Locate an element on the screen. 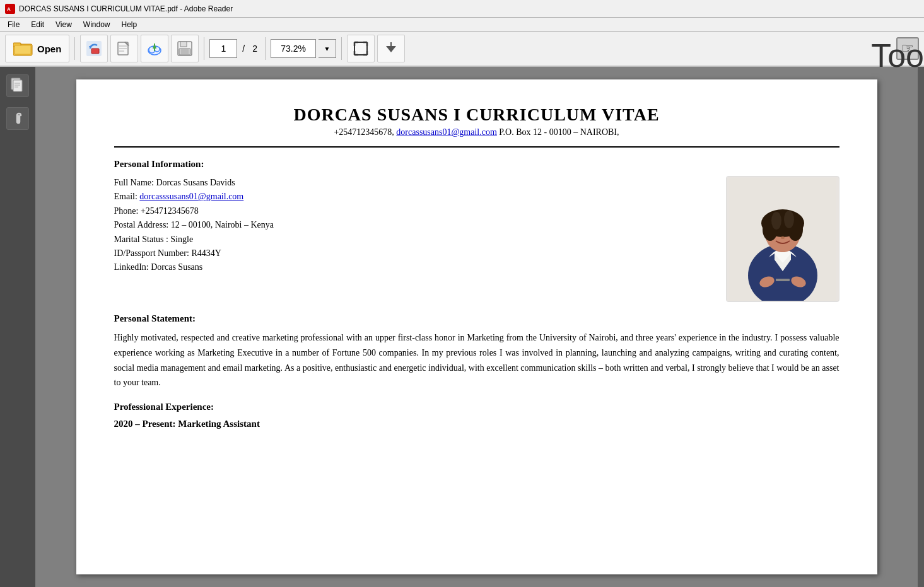 This screenshot has width=924, height=587. save-icon is located at coordinates (185, 49).